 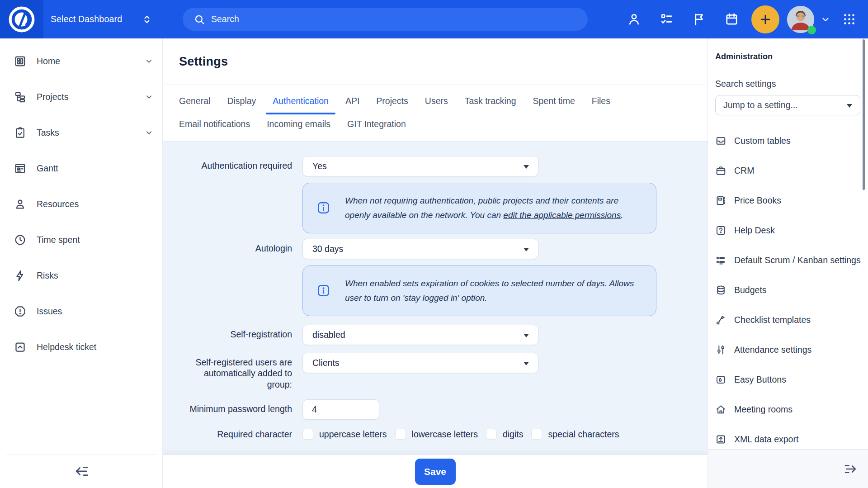 I want to click on sidebar-item-risks: Risks, so click(x=81, y=276).